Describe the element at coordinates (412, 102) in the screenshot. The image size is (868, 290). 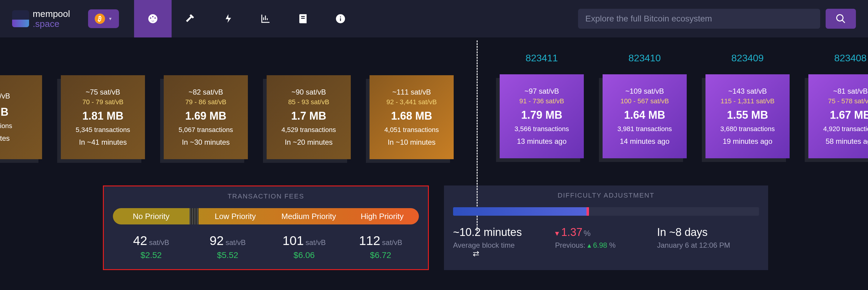
I see `block-fee-range: 92 - 3,441 sat/vB` at that location.